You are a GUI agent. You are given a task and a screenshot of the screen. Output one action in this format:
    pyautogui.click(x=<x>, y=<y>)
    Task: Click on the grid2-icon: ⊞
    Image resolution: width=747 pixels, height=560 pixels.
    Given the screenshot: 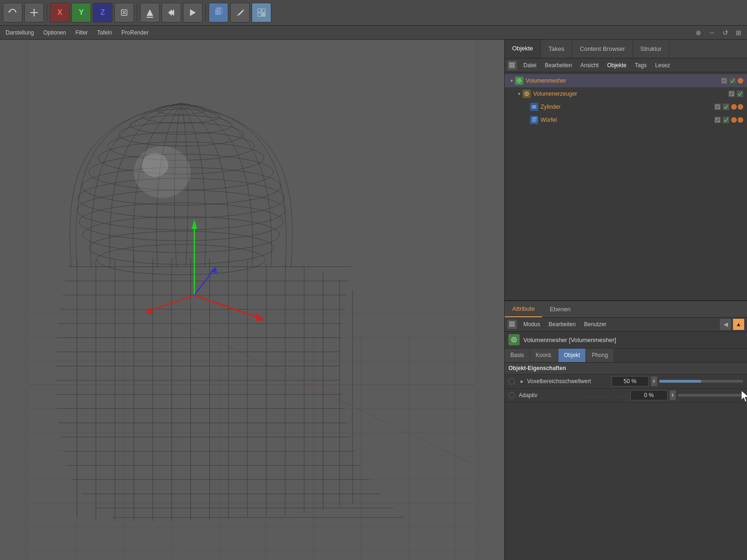 What is the action you would take?
    pyautogui.click(x=739, y=33)
    